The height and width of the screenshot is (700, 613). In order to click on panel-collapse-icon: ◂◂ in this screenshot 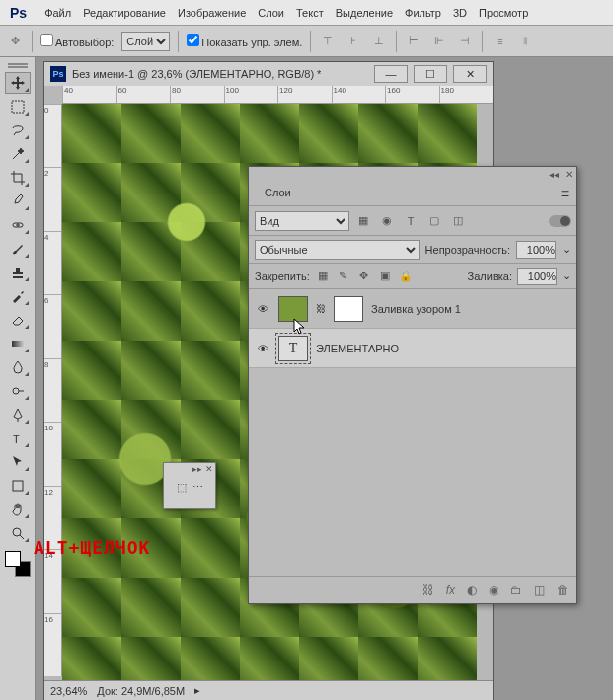, I will do `click(554, 174)`.